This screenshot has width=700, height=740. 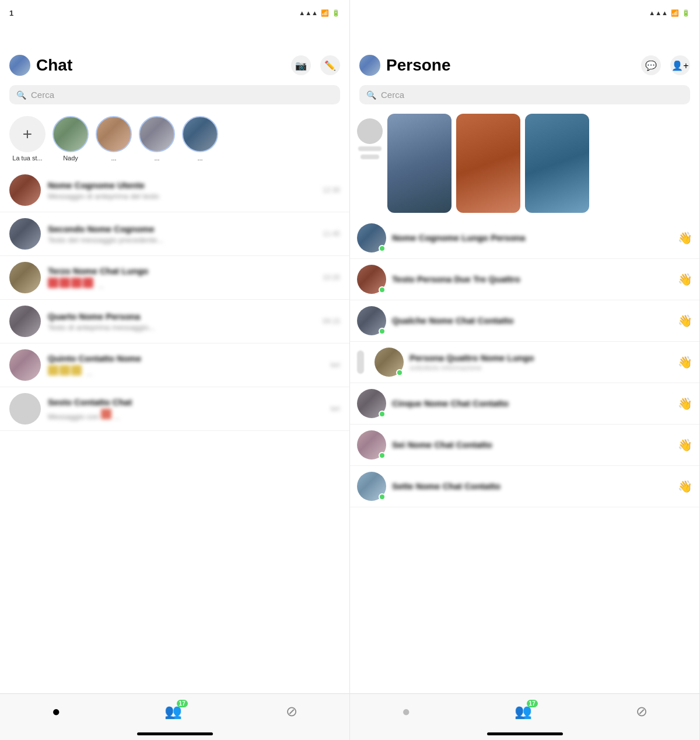 I want to click on people-nav-people: 👥 17, so click(x=523, y=711).